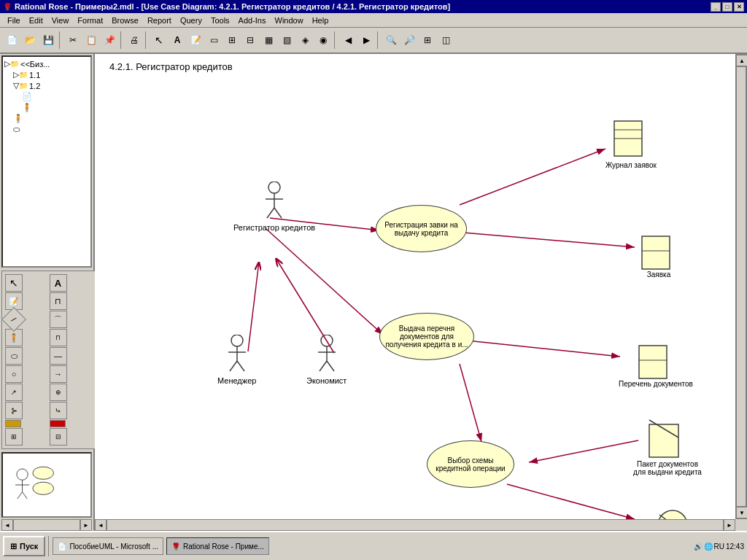 This screenshot has height=560, width=747. Describe the element at coordinates (91, 40) in the screenshot. I see `tb-copy: 📋` at that location.